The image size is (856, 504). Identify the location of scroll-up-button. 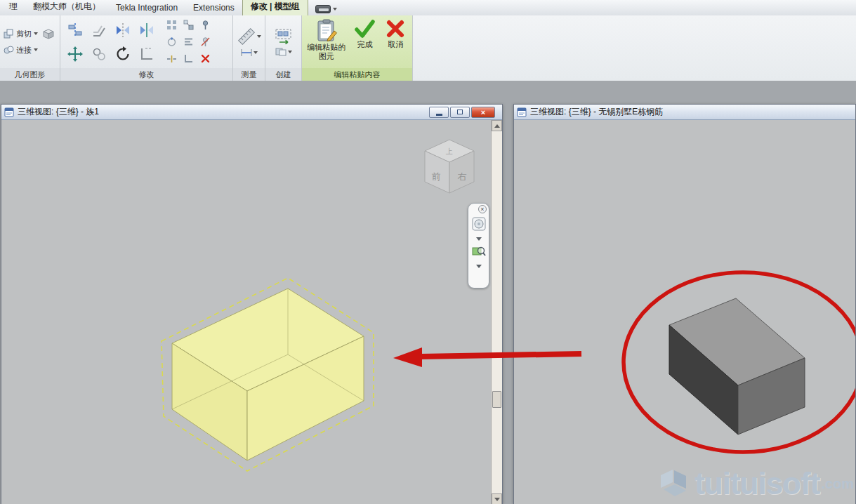
(497, 126).